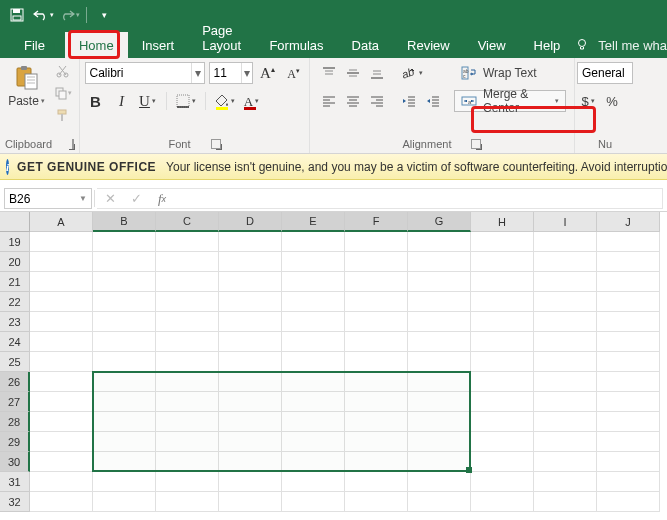 Image resolution: width=667 pixels, height=520 pixels. Describe the element at coordinates (632, 45) in the screenshot. I see `tell-me-search: Tell me wha` at that location.